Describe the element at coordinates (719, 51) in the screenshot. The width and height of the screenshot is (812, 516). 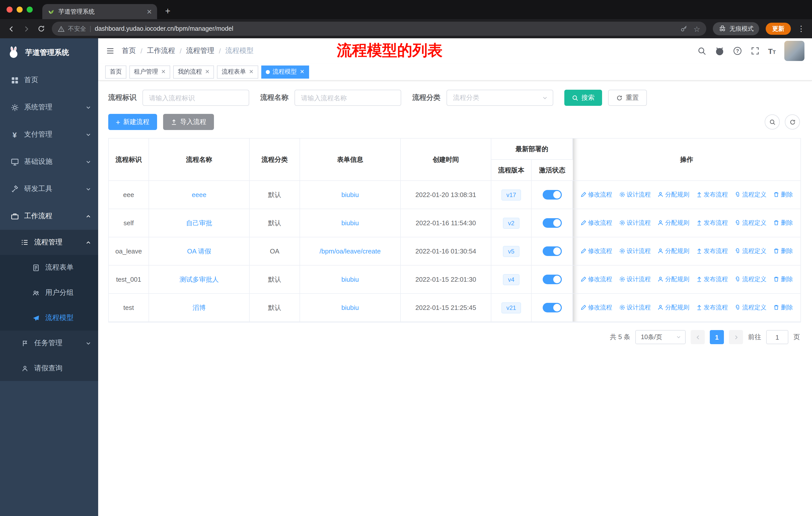
I see `github-icon` at that location.